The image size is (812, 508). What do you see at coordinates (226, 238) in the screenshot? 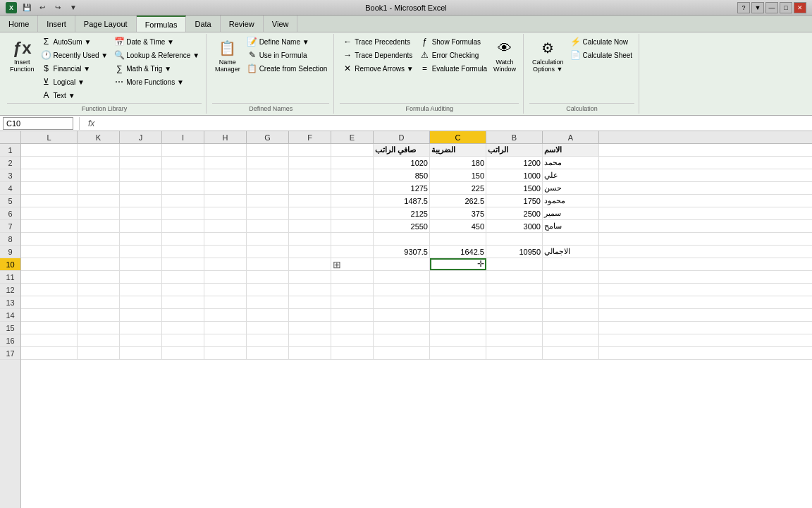
I see `cell-H8` at bounding box center [226, 238].